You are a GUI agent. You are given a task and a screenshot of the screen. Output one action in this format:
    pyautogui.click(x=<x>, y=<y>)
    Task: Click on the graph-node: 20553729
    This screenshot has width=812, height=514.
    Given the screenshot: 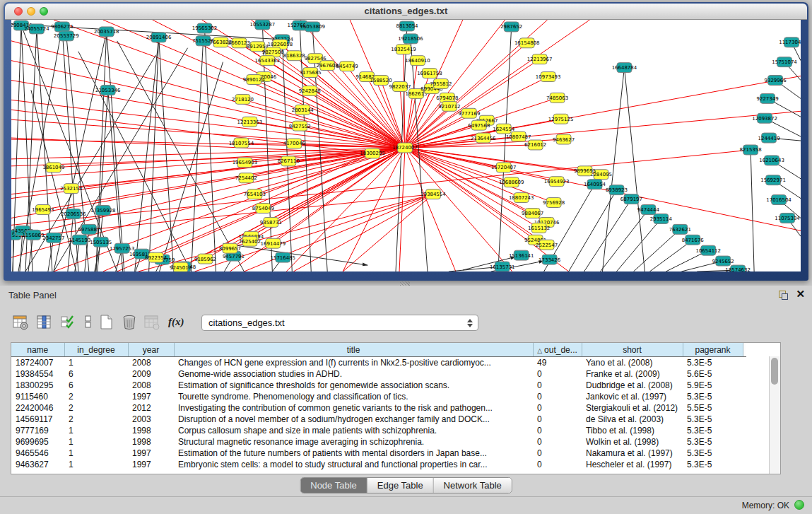 What is the action you would take?
    pyautogui.click(x=66, y=36)
    